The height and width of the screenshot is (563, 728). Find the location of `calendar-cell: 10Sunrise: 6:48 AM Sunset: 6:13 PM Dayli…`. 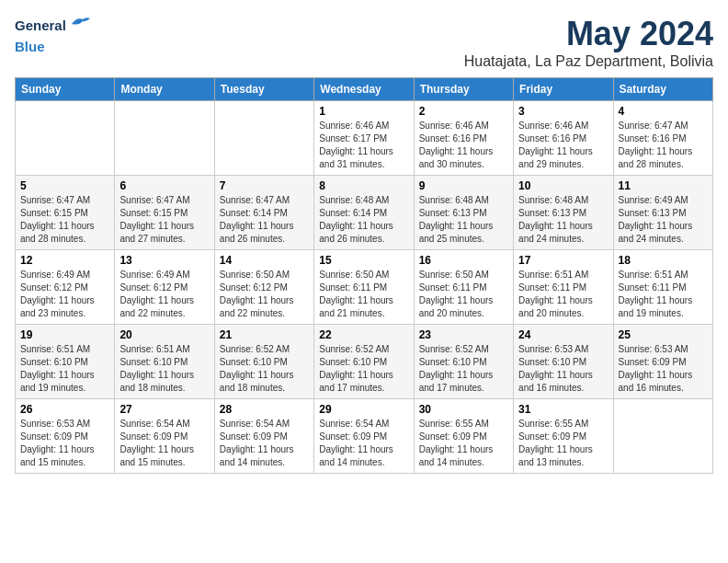

calendar-cell: 10Sunrise: 6:48 AM Sunset: 6:13 PM Dayli… is located at coordinates (563, 213).